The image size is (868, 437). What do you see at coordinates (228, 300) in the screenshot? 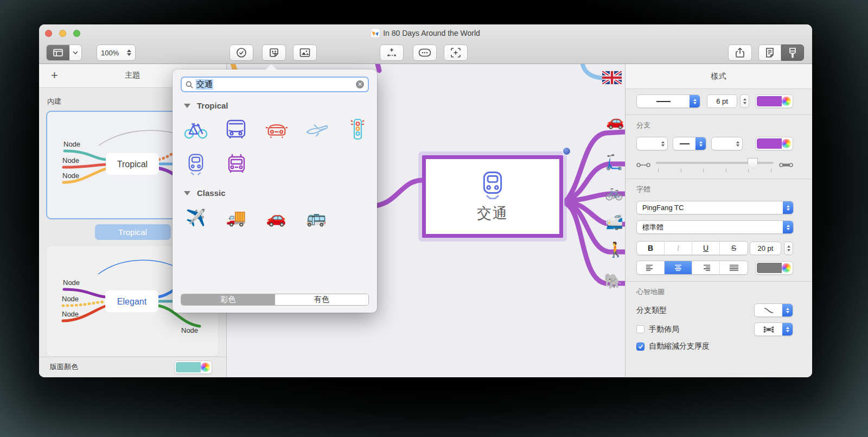
I see `colored-segment: 彩色` at bounding box center [228, 300].